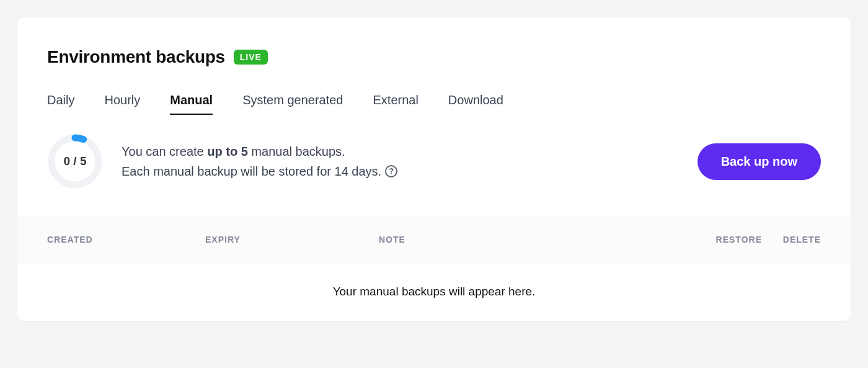  Describe the element at coordinates (136, 57) in the screenshot. I see `page-title: Environment backups` at that location.